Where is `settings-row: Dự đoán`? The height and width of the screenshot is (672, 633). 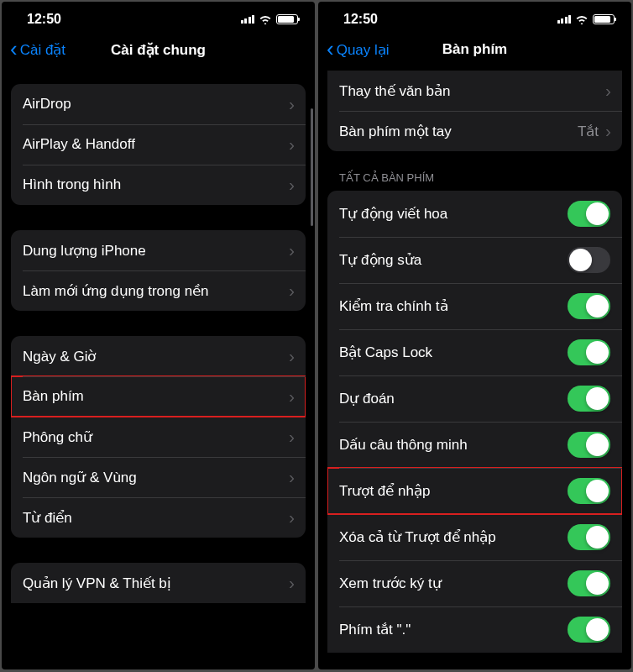
settings-row: Dự đoán is located at coordinates (475, 398).